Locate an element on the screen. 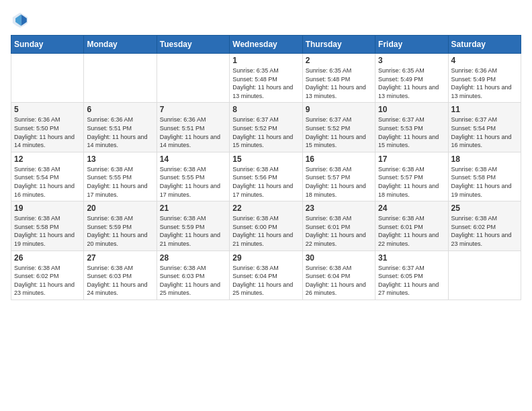  day-number: 19 is located at coordinates (47, 208).